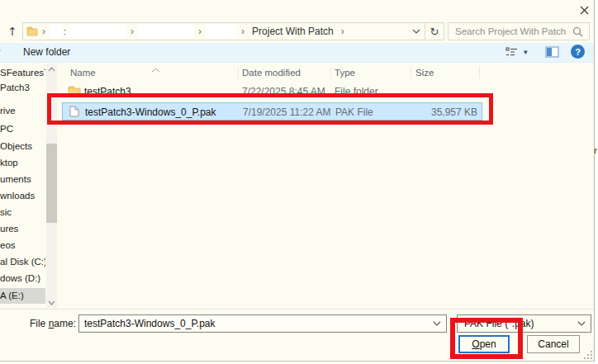  I want to click on sidebar-item: sic, so click(23, 213).